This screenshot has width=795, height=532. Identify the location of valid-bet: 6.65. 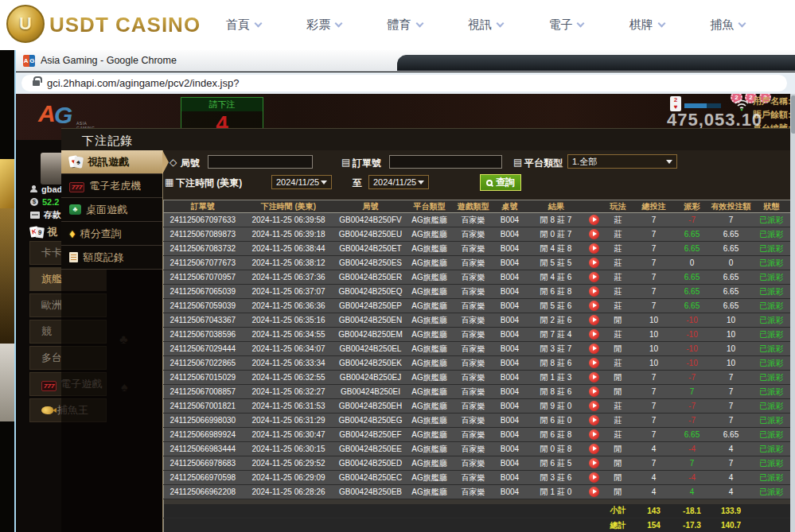
(731, 278).